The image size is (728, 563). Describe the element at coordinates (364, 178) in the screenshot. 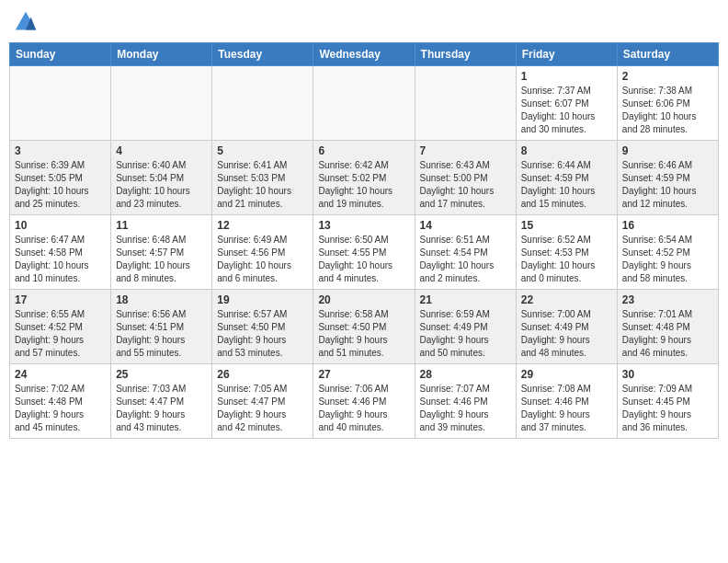

I see `calendar-week-1: 3Sunrise: 6:39 AM Sunset: 5:05 PM Daylig…` at that location.